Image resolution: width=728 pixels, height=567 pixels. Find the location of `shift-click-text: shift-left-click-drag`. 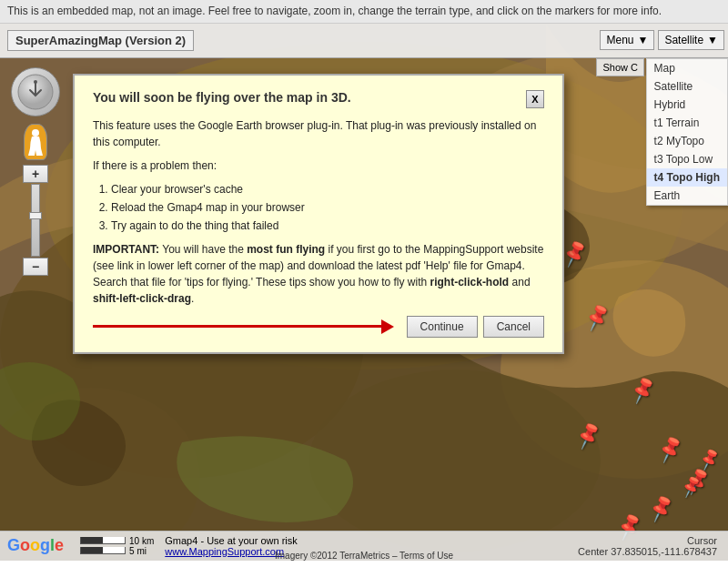

shift-click-text: shift-left-click-drag is located at coordinates (142, 299).